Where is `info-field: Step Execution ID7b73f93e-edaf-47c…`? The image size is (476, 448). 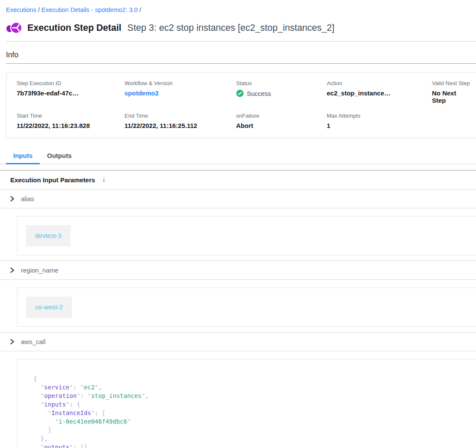 info-field: Step Execution ID7b73f93e-edaf-47c… is located at coordinates (71, 92).